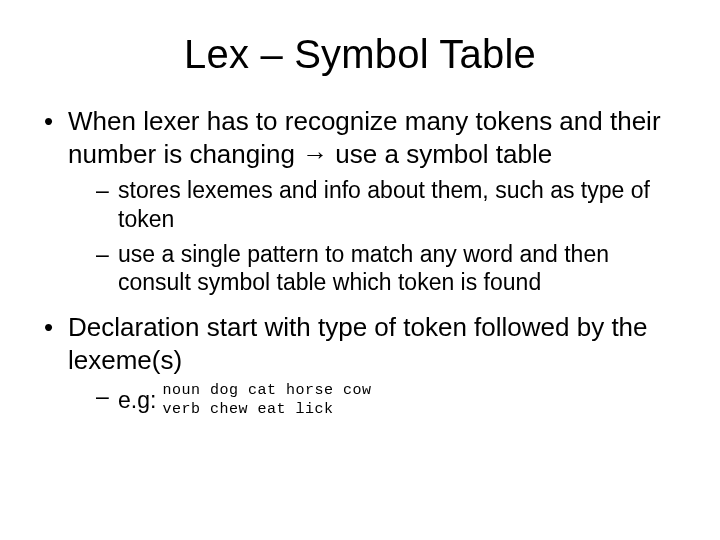 The width and height of the screenshot is (720, 540). Describe the element at coordinates (364, 268) in the screenshot. I see `sub-bullet-text: use a single pattern to match any word a…` at that location.